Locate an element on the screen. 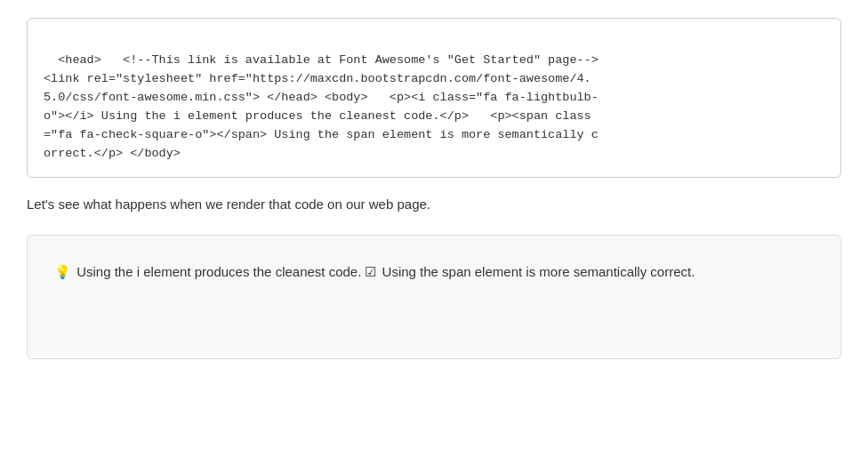 The width and height of the screenshot is (868, 473). description-text: Let's see what happens when we render th… is located at coordinates (434, 204).